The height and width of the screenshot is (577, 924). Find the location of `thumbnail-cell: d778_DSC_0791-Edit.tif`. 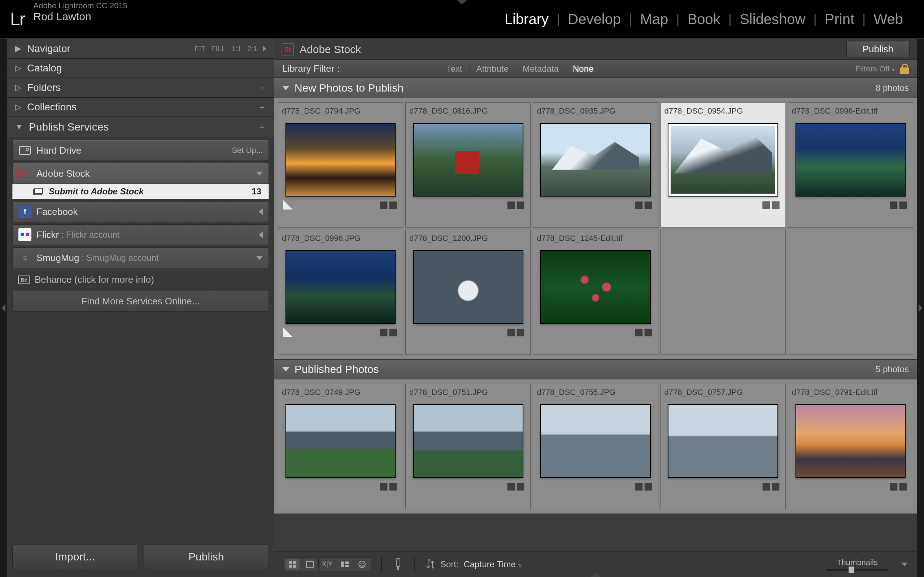

thumbnail-cell: d778_DSC_0791-Edit.tif is located at coordinates (851, 446).